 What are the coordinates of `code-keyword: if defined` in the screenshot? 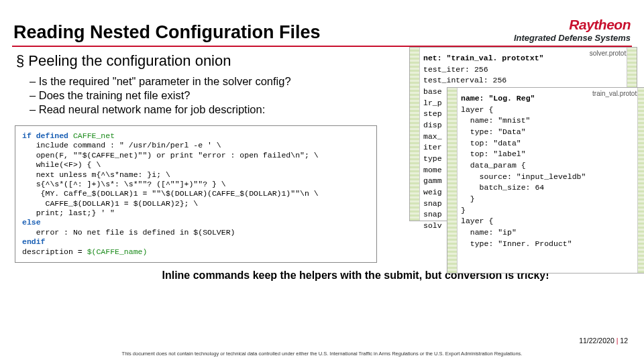 It's located at (48, 135).